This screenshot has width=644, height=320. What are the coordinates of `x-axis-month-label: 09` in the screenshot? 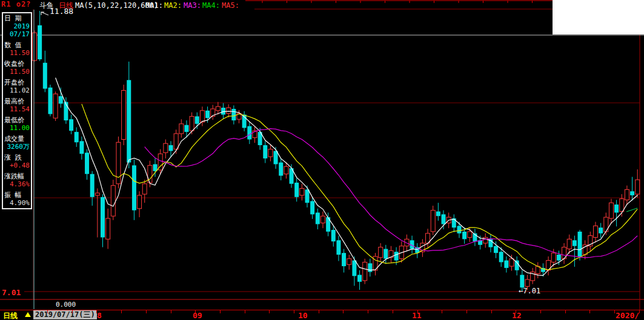 It's located at (198, 316).